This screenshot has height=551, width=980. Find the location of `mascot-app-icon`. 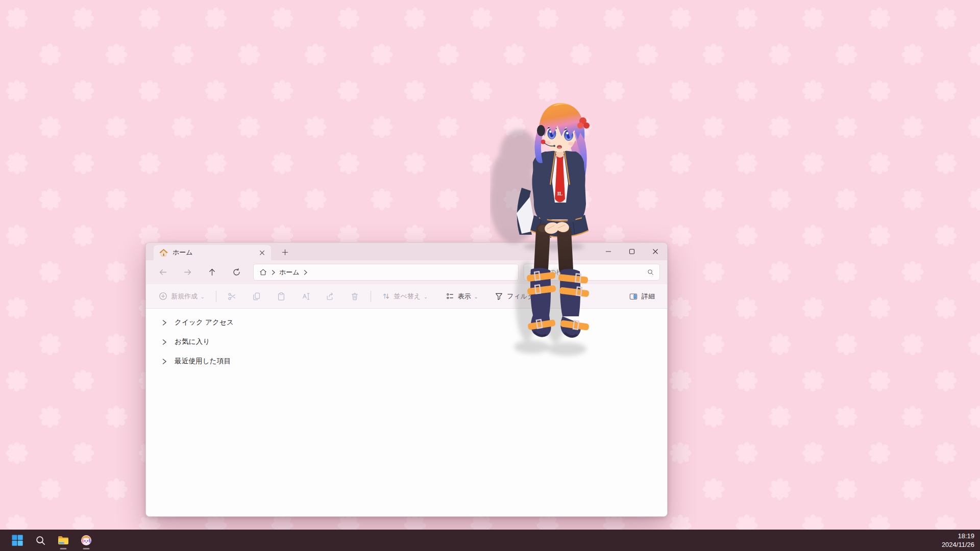

mascot-app-icon is located at coordinates (86, 540).